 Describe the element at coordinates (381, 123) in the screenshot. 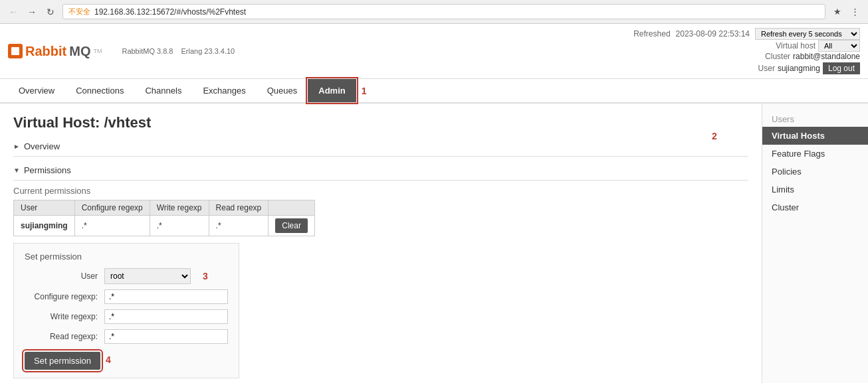

I see `page-title: Virtual Host: /vhtest` at that location.